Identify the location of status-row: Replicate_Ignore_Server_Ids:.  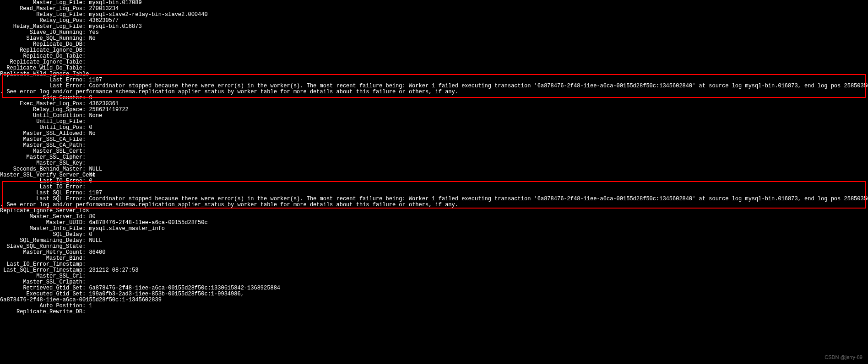
(434, 211).